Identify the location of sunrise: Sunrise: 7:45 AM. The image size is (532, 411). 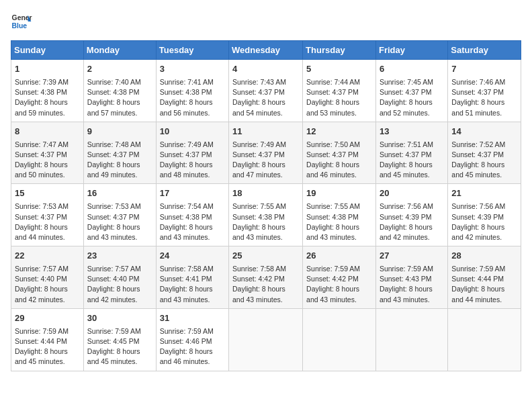
(406, 82).